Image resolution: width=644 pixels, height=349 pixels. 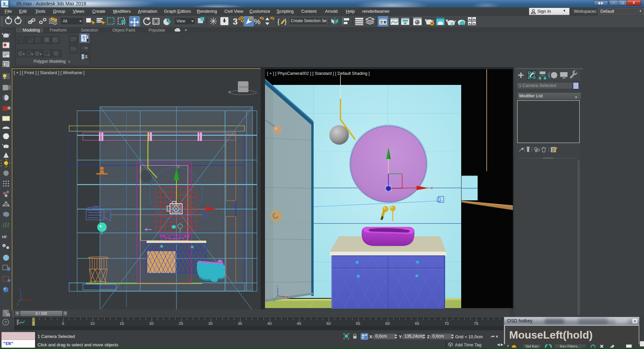 What do you see at coordinates (211, 323) in the screenshot?
I see `svg-text: 30` at bounding box center [211, 323].